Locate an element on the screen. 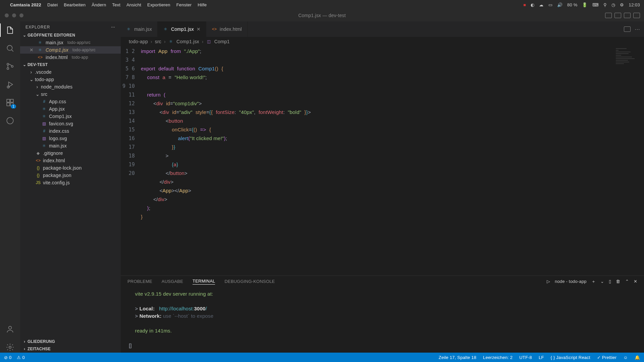  menu-fenster: Fenster is located at coordinates (184, 5).